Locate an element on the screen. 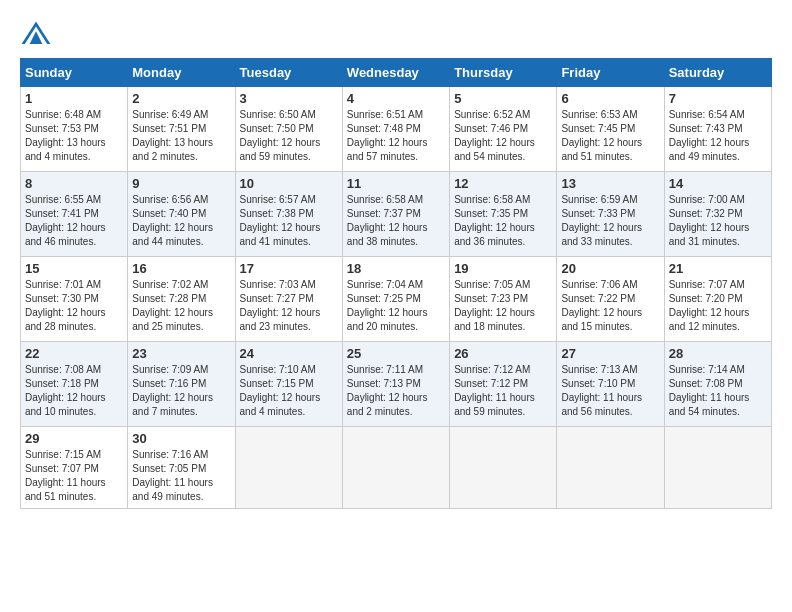 The image size is (792, 612). calendar-cell: 15Sunrise: 7:01 AMSunset: 7:30 PMDayligh… is located at coordinates (74, 300).